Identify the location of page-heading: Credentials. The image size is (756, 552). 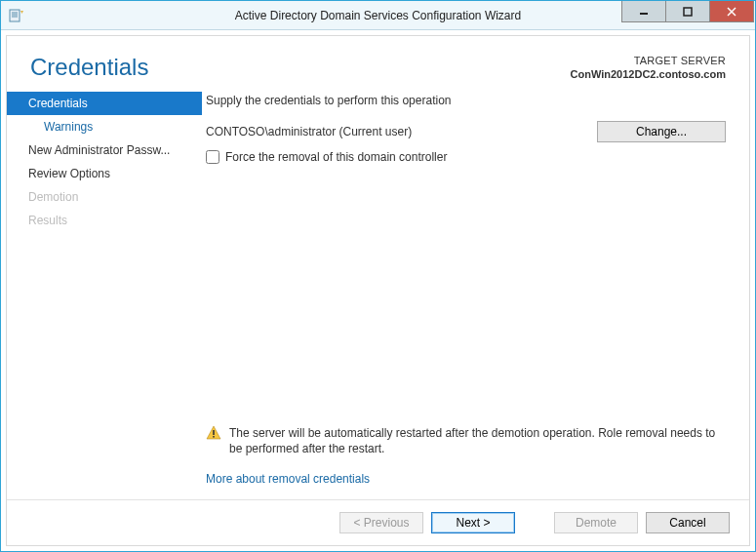
(90, 67).